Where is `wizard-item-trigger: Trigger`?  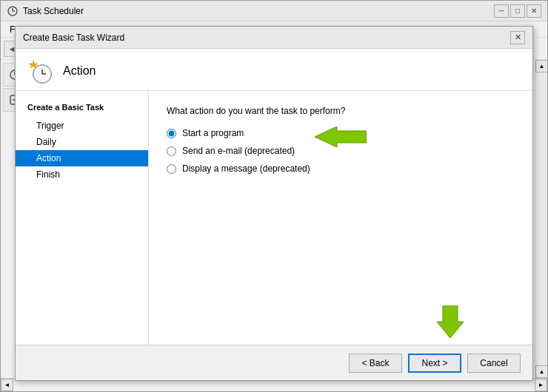 wizard-item-trigger: Trigger is located at coordinates (81, 126).